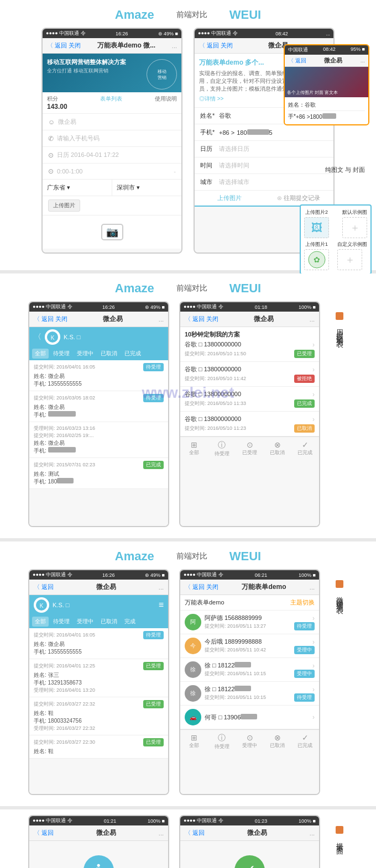 This screenshot has height=868, width=376. What do you see at coordinates (272, 149) in the screenshot?
I see `weui-calendar-placeholder: 请选择日历` at bounding box center [272, 149].